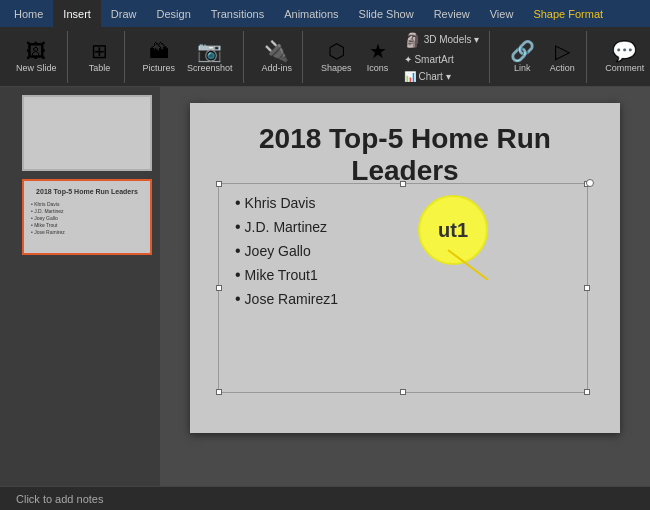 The height and width of the screenshot is (510, 650). I want to click on ribbon-group-illustrations: ⬡ Shapes ★ Icons 🗿3D Models ▾ ✦ SmartArt…, so click(400, 57).